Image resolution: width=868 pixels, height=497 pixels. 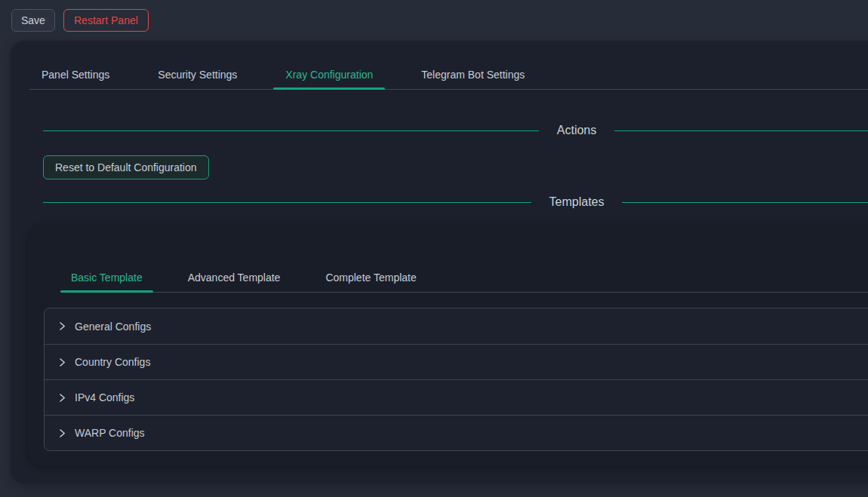 I want to click on tab-telegram-bot-settings: Telegram Bot Settings, so click(x=472, y=75).